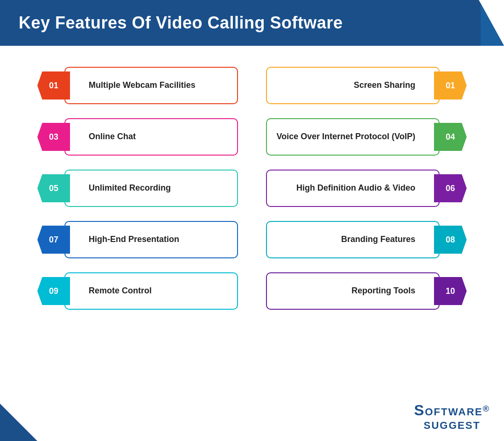  I want to click on badge-10-right: 10, so click(450, 291).